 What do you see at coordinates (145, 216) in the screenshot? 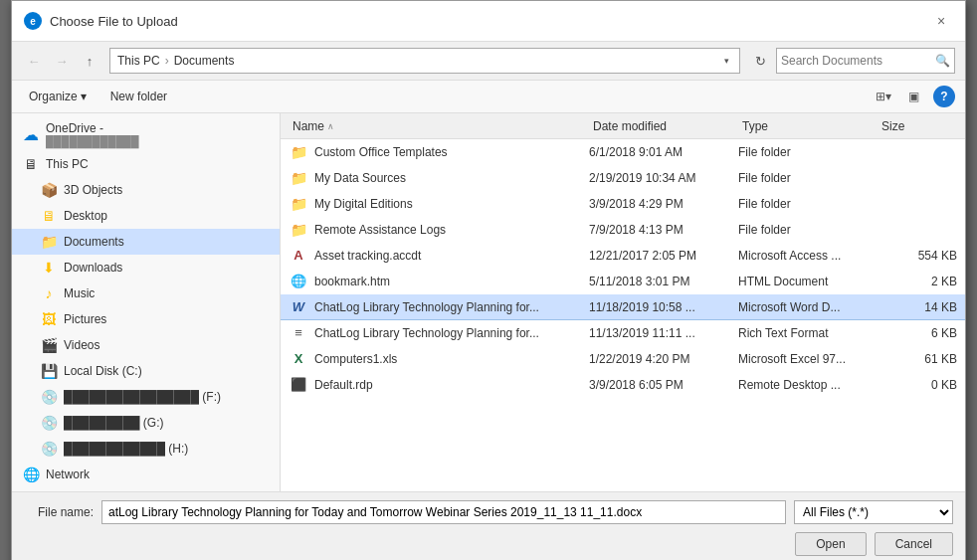
I see `sidebar-item-desktop: 🖥 Desktop` at bounding box center [145, 216].